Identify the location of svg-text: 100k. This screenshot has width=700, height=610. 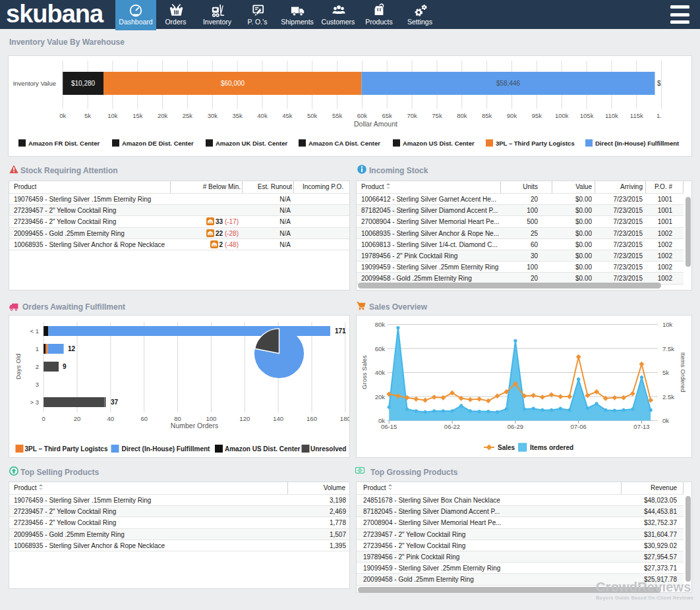
(562, 116).